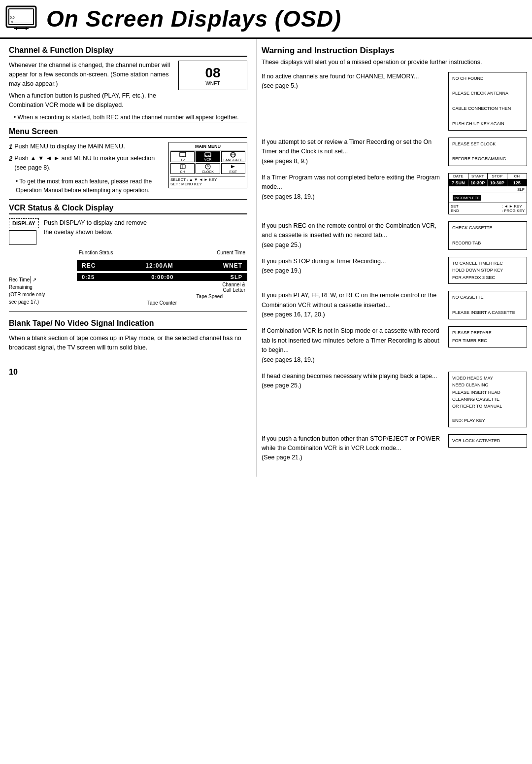 Image resolution: width=532 pixels, height=764 pixels. I want to click on timer-program-box: DATE START STOP CH 7 SUN 10:30P 10:30P 1…, so click(488, 194).